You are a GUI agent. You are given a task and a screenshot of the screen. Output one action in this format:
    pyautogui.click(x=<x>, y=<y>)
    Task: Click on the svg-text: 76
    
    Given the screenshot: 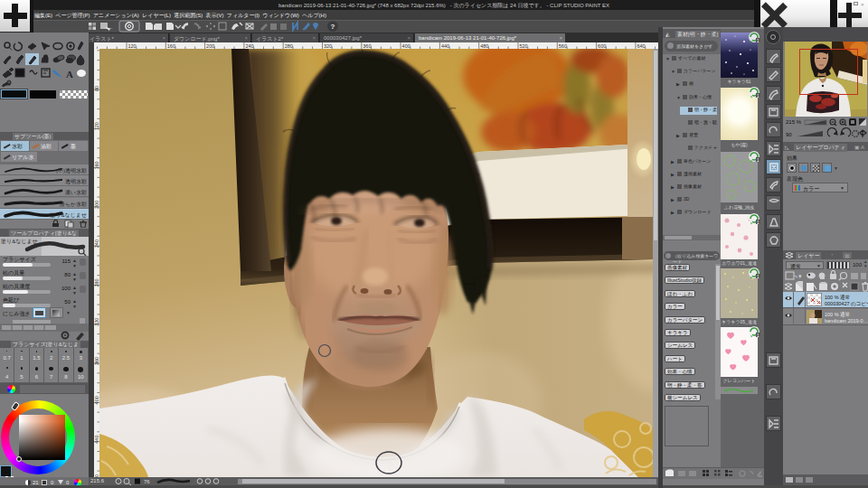 What is the action you would take?
    pyautogui.click(x=146, y=482)
    